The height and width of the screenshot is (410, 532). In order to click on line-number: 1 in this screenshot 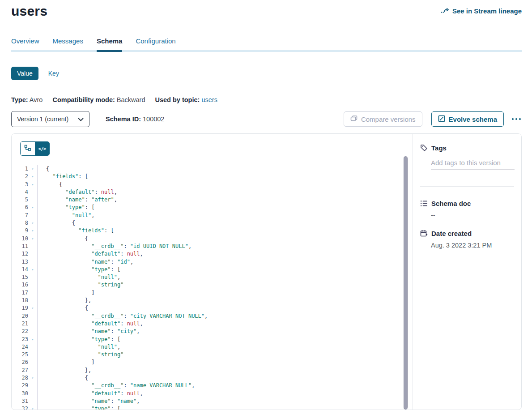, I will do `click(20, 169)`.